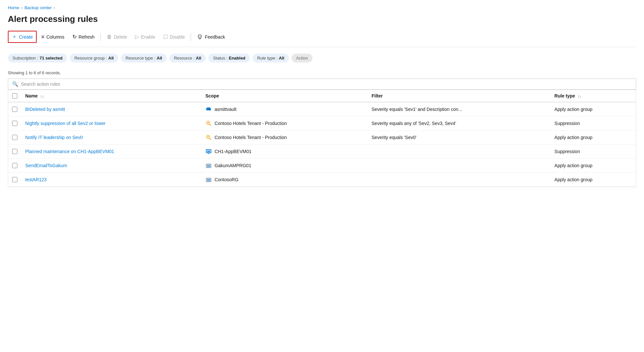 This screenshot has height=352, width=644. What do you see at coordinates (284, 109) in the screenshot?
I see `row-scope-0: asmittvault` at bounding box center [284, 109].